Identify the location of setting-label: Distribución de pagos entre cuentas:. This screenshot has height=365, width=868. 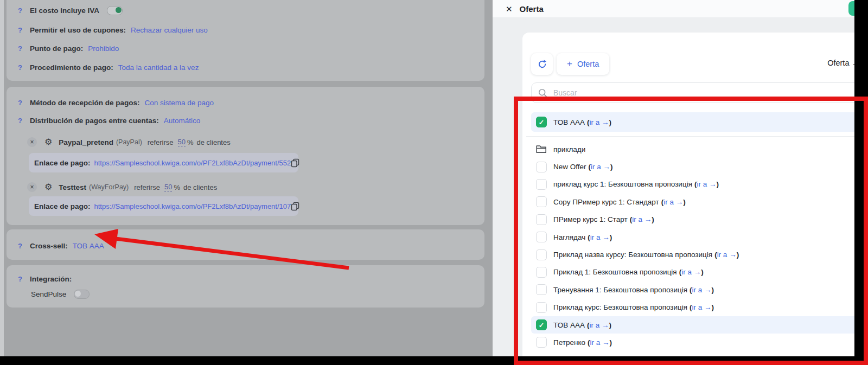
(94, 120).